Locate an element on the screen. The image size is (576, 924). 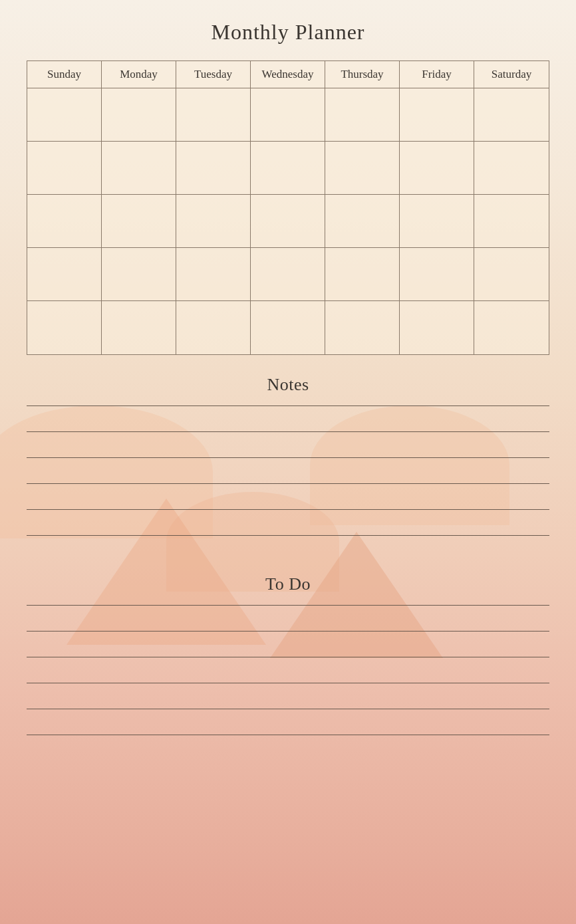
header-wednesday: Wednesday is located at coordinates (288, 74).